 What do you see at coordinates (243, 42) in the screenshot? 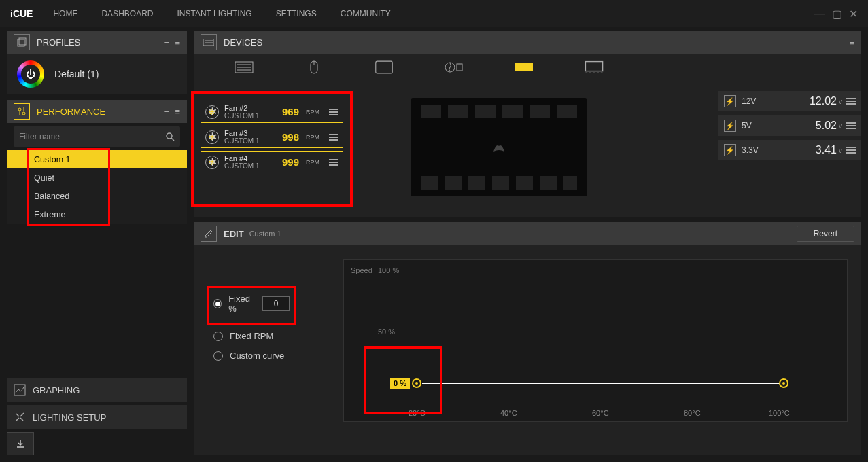
I see `devices-title: DEVICES` at bounding box center [243, 42].